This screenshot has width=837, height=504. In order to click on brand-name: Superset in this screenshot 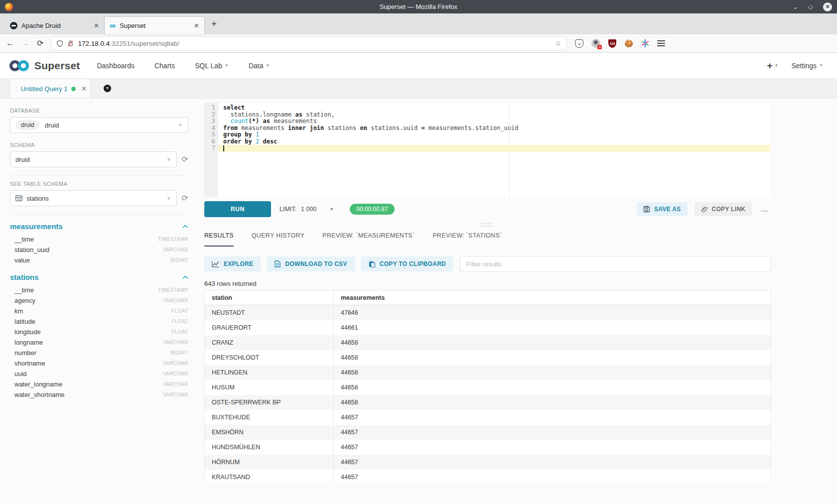, I will do `click(57, 66)`.